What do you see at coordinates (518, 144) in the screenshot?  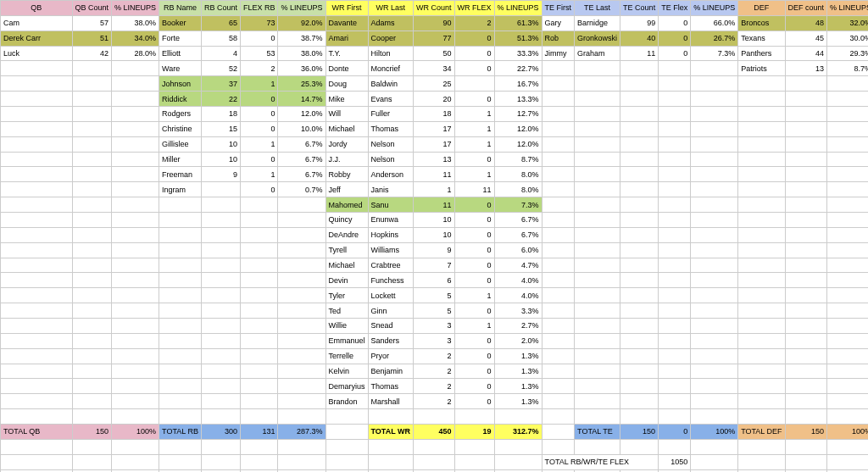 I see `wr-pct: 12.0%` at bounding box center [518, 144].